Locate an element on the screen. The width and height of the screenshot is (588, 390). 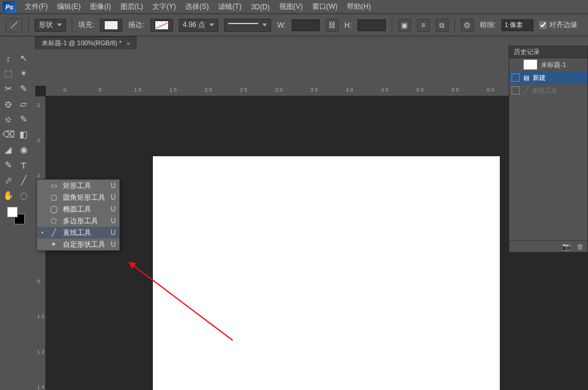
shape-tool-icon: ✦ is located at coordinates (54, 244).